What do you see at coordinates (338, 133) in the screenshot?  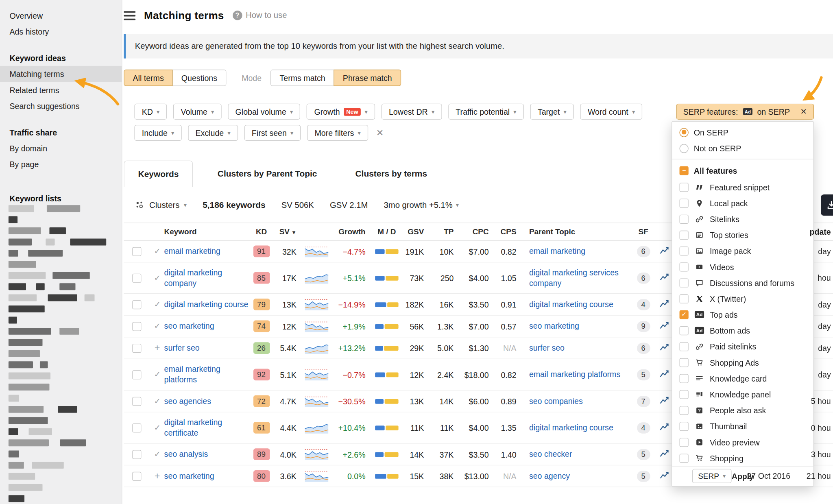 I see `filter-more-filters: More filters▾` at bounding box center [338, 133].